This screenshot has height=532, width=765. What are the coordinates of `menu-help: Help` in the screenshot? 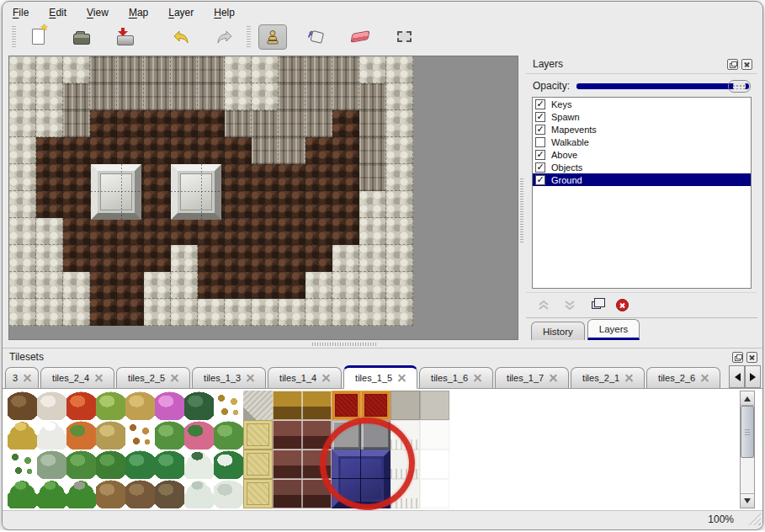 It's located at (224, 13).